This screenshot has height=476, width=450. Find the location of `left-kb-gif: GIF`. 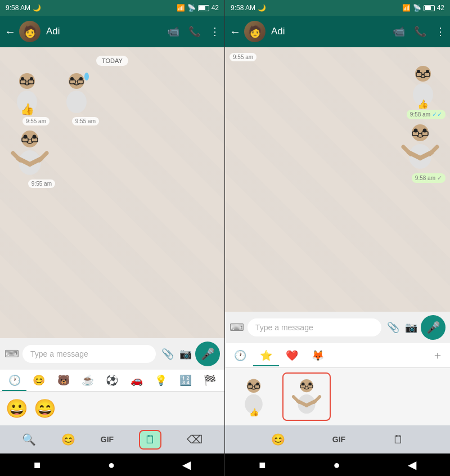

left-kb-gif: GIF is located at coordinates (107, 439).